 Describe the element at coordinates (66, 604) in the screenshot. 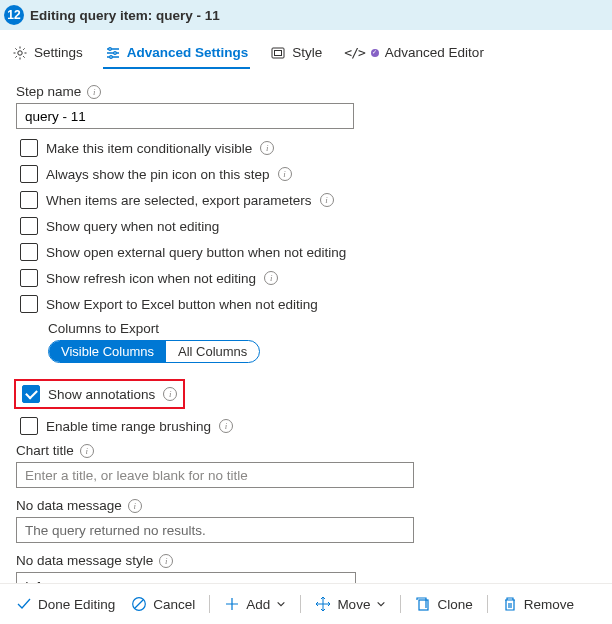

I see `done-editing-button: Done Editing` at that location.